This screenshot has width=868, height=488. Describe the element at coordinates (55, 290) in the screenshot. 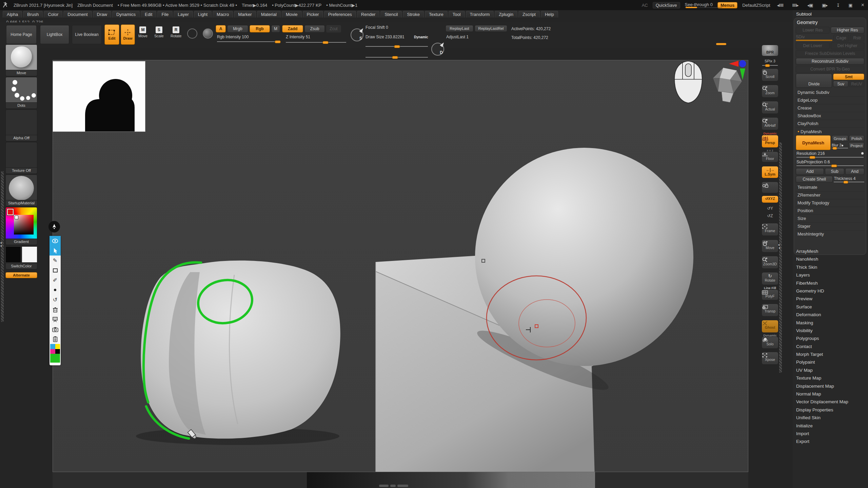

I see `brush-size-button` at that location.